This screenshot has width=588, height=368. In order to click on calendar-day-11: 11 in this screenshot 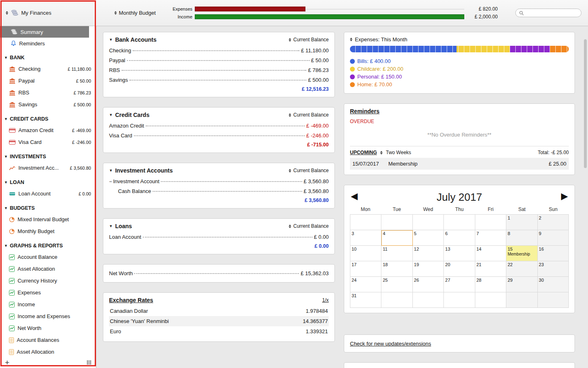, I will do `click(397, 254)`.